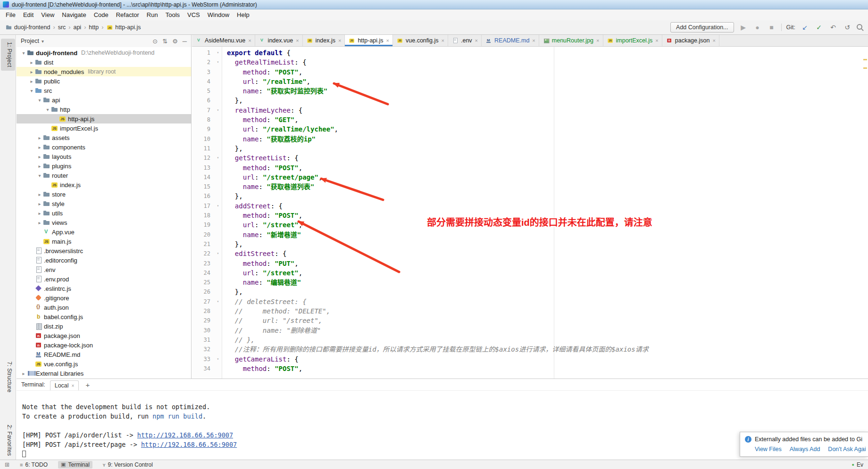 The height and width of the screenshot is (469, 868). Describe the element at coordinates (833, 27) in the screenshot. I see `git-revert-icon: ↶` at that location.